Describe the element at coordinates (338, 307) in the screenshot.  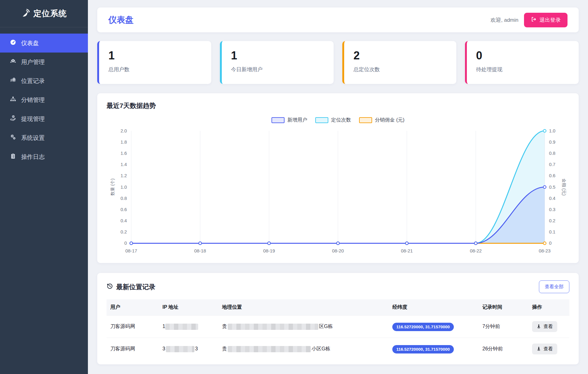
I see `table-header-row: 用户 IP 地址 地理位置 经纬度 记录时间 操作` at that location.